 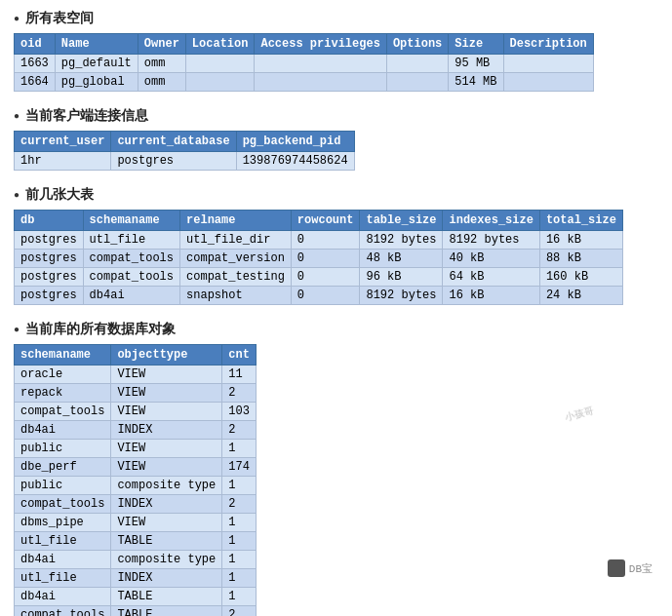 What do you see at coordinates (319, 296) in the screenshot?
I see `table-row: postgresdb4aisnapshot08192 bytes16 kB24 …` at bounding box center [319, 296].